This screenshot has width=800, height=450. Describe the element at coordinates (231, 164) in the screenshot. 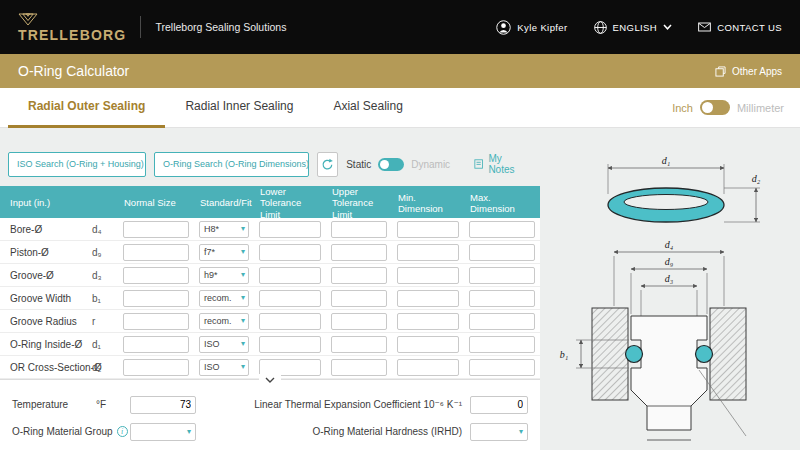

I see `oring-search-button: O-Ring Search (O-Ring Dimensions) ▸` at that location.